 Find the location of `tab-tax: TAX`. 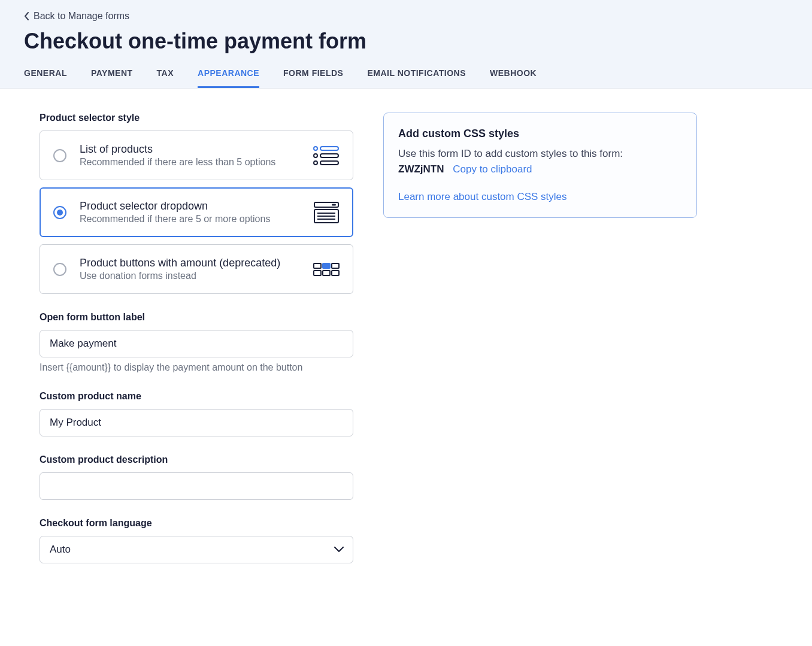

tab-tax: TAX is located at coordinates (165, 78).